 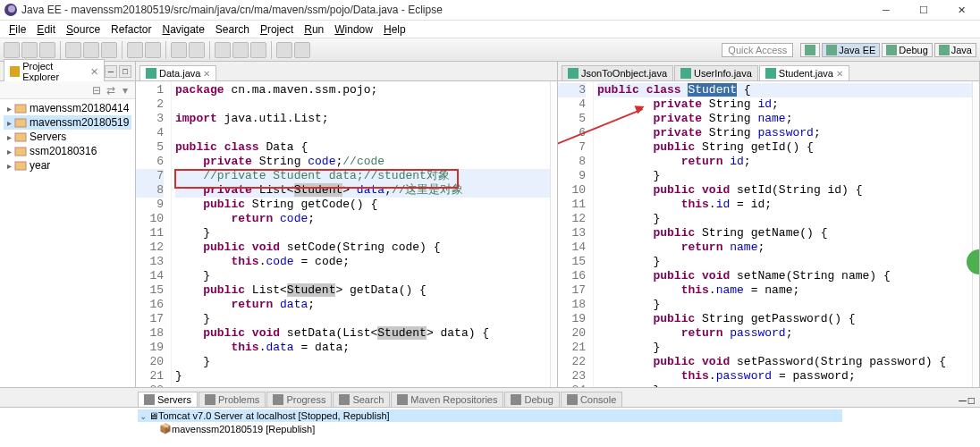 I want to click on code-line: public void setData(List<Student> data) …, so click(x=367, y=333).